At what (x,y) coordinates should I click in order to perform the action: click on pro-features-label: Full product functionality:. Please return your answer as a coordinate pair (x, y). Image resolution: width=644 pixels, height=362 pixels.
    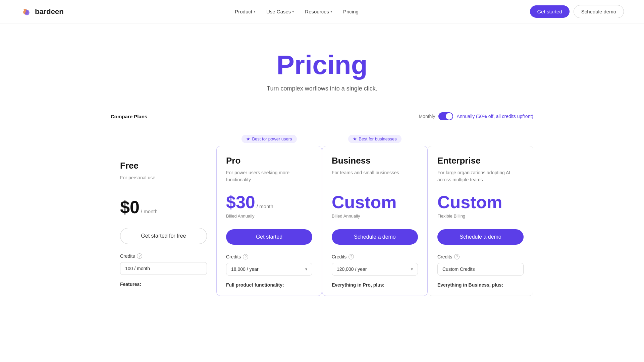
    Looking at the image, I should click on (269, 285).